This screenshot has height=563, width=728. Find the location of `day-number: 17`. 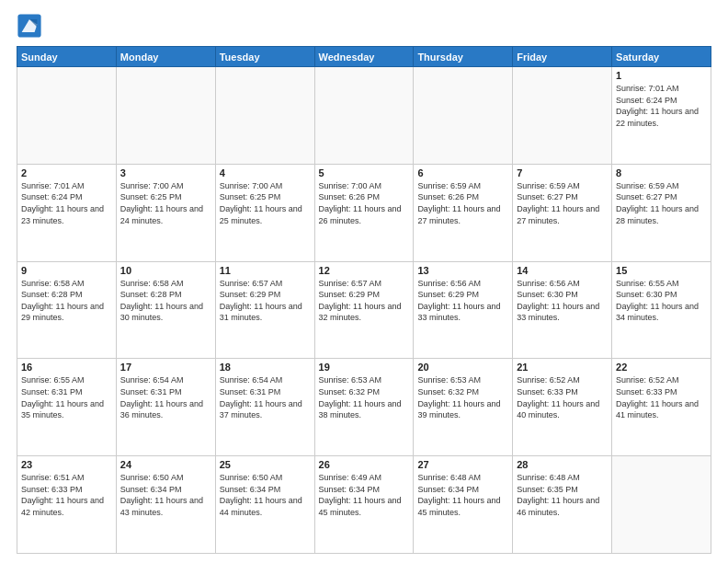

day-number: 17 is located at coordinates (165, 367).